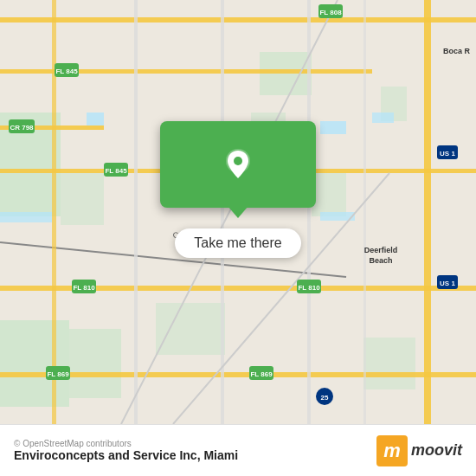 The image size is (476, 476). Describe the element at coordinates (238, 190) in the screenshot. I see `button-overlay: Take me there` at that location.